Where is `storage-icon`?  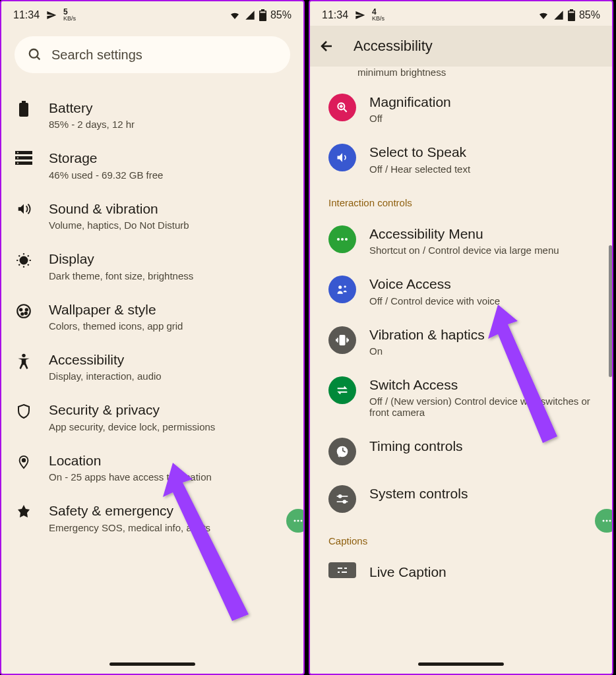
storage-icon is located at coordinates (24, 157).